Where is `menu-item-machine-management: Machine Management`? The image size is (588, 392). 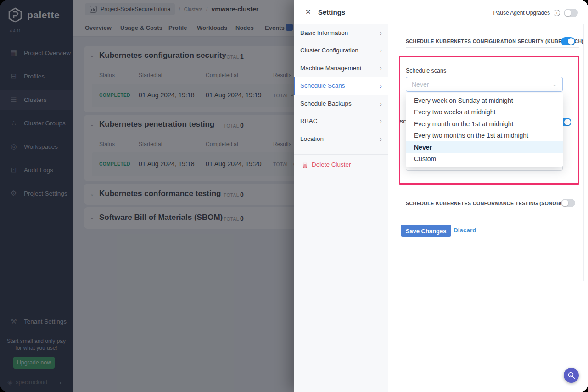 menu-item-machine-management: Machine Management is located at coordinates (341, 68).